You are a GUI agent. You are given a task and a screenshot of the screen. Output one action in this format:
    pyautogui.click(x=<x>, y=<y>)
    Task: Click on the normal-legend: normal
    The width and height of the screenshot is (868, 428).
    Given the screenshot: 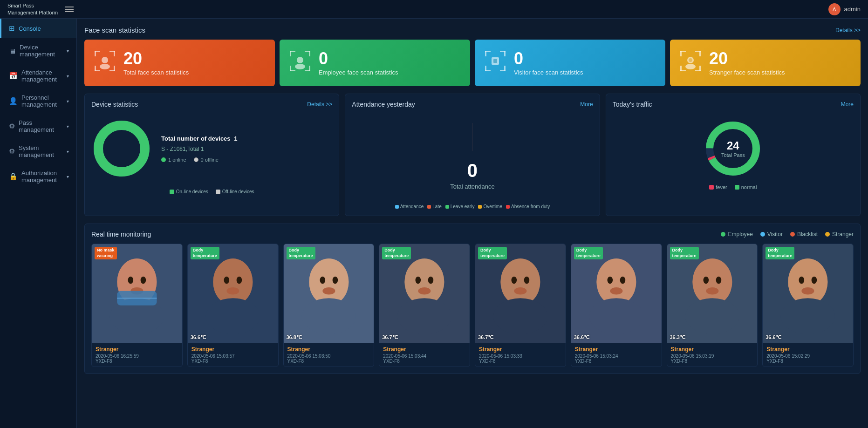 What is the action you would take?
    pyautogui.click(x=746, y=187)
    